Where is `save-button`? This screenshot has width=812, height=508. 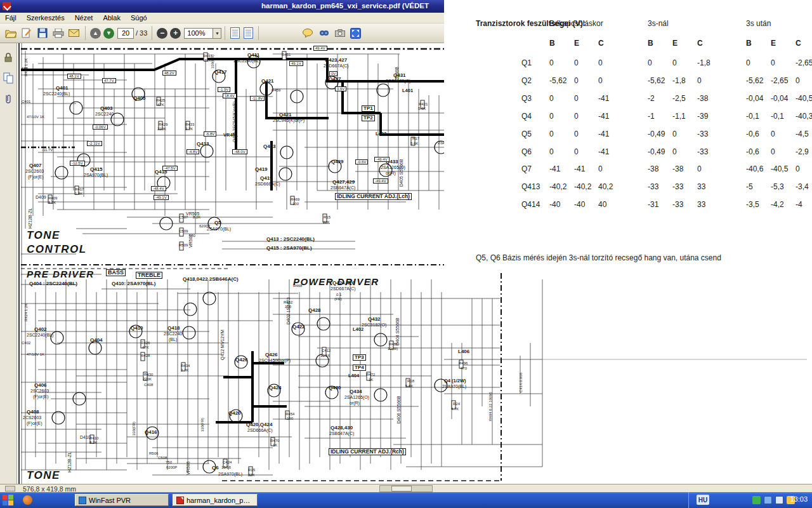
save-button is located at coordinates (42, 33).